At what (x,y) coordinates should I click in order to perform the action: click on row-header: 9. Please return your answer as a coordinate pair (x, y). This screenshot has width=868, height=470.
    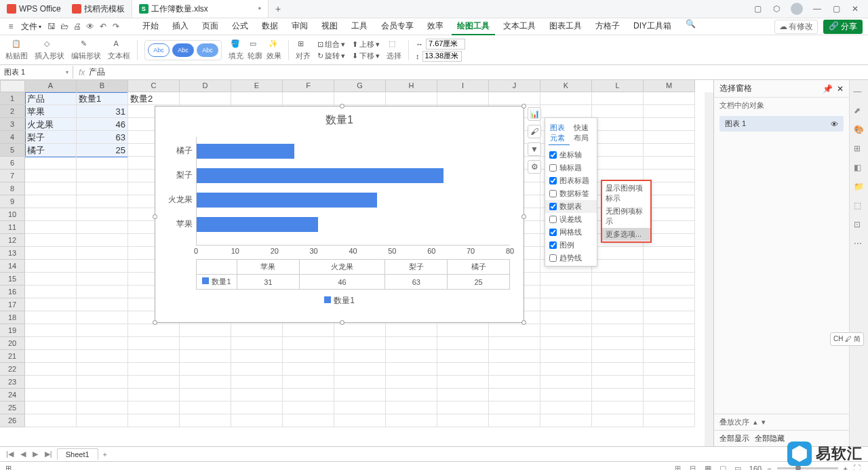
    Looking at the image, I should click on (12, 202).